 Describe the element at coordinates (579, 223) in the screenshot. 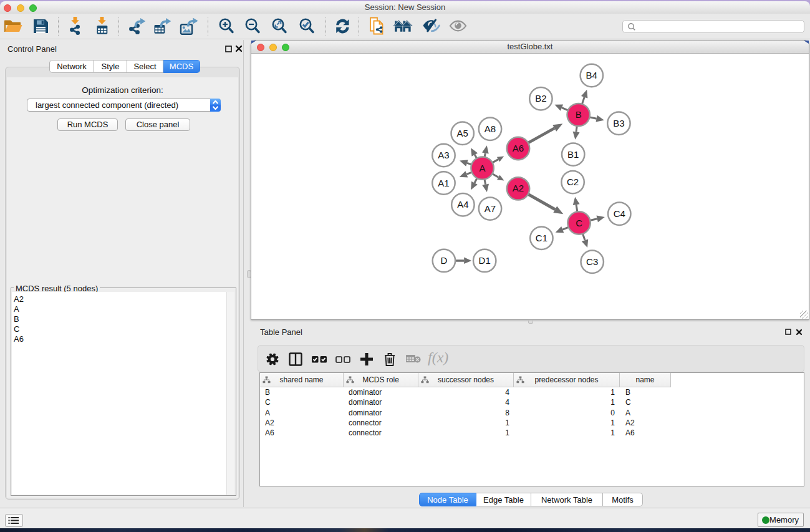

I see `svg-text: C` at that location.